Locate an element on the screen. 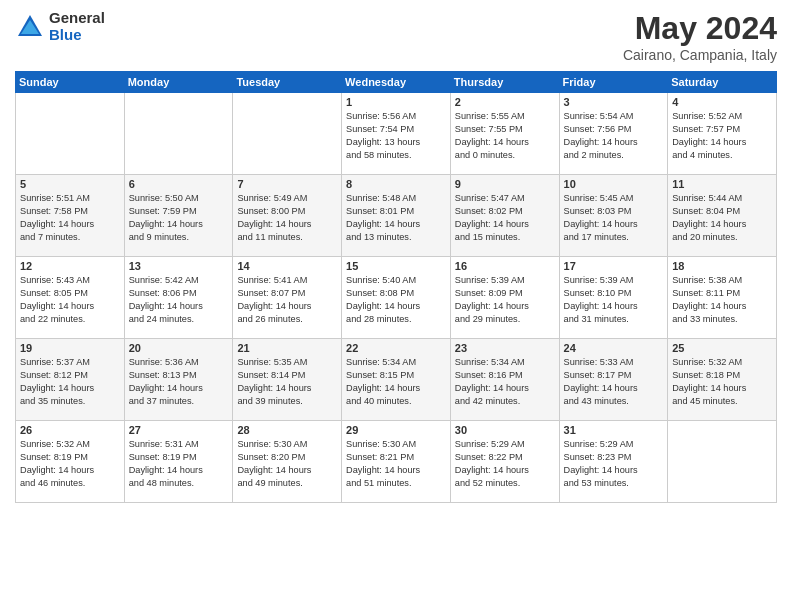 The height and width of the screenshot is (612, 792). cell-content: Sunrise: 5:30 AM Sunset: 8:20 PM Dayligh… is located at coordinates (287, 464).